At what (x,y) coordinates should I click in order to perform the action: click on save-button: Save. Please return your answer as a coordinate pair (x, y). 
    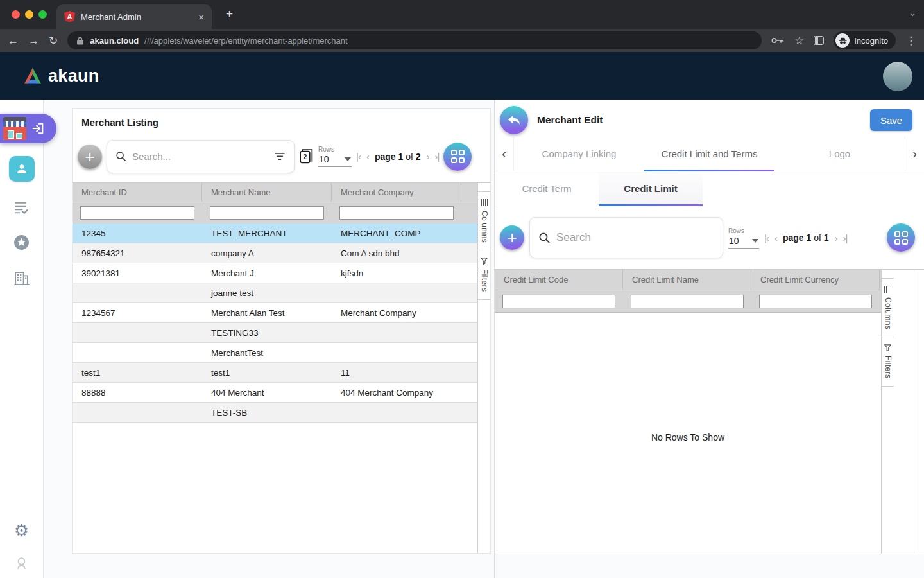
    Looking at the image, I should click on (891, 120).